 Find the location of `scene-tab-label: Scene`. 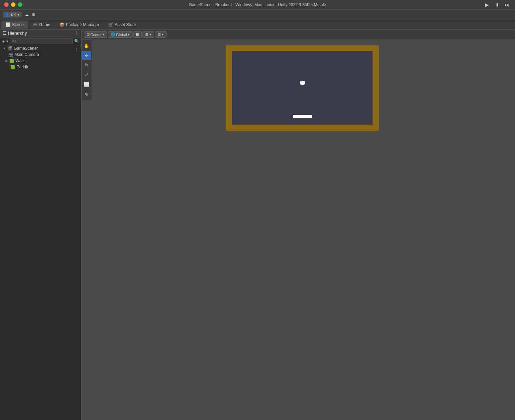

scene-tab-label: Scene is located at coordinates (18, 25).